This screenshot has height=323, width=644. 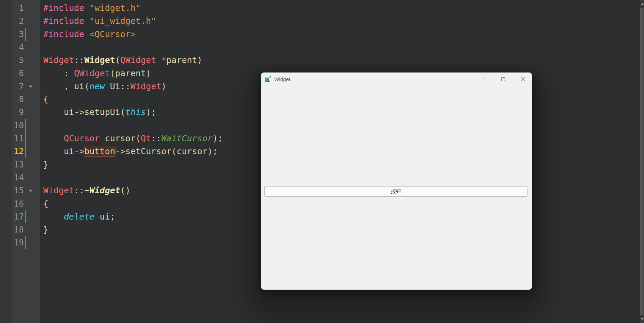 What do you see at coordinates (99, 21) in the screenshot?
I see `code-line: #include "ui_widget.h"` at bounding box center [99, 21].